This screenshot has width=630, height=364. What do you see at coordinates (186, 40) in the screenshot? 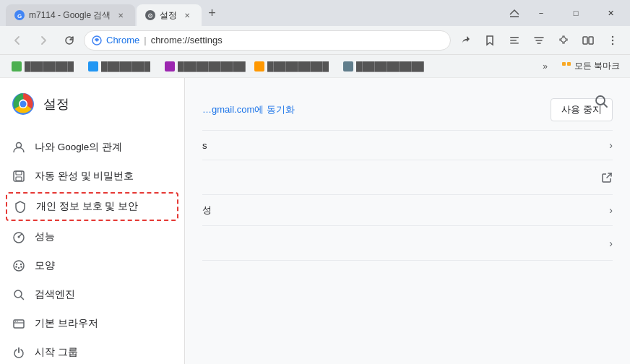
I see `address-path: chrome://settings` at bounding box center [186, 40].